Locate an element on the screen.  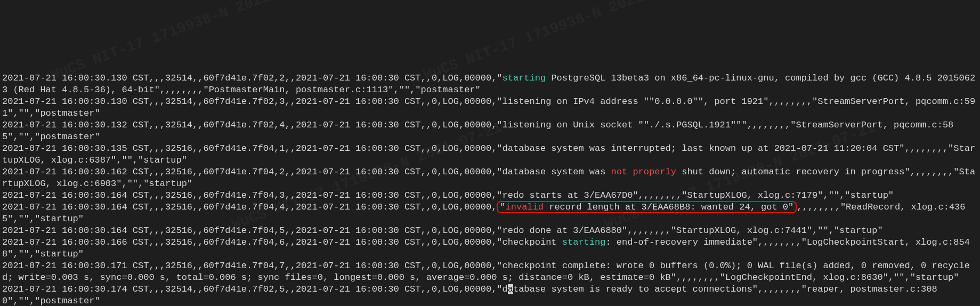
log-keyword: invalid is located at coordinates (524, 207).